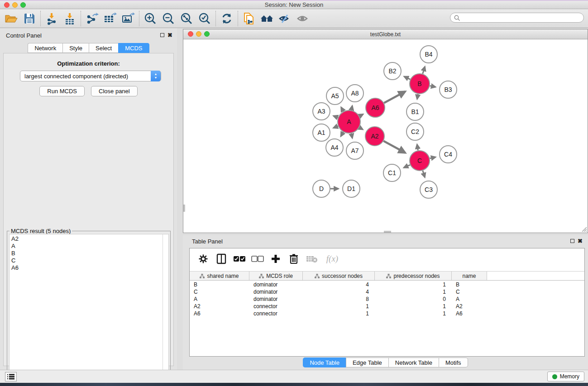 The image size is (588, 386). What do you see at coordinates (324, 362) in the screenshot?
I see `tab-node-table: Node Table` at bounding box center [324, 362].